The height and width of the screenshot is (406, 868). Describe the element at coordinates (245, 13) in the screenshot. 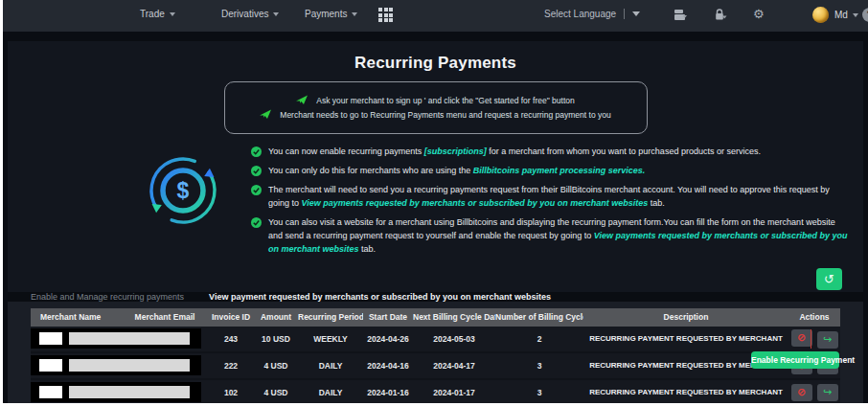

I see `nav-item-derivatives-label: Derivatives` at that location.